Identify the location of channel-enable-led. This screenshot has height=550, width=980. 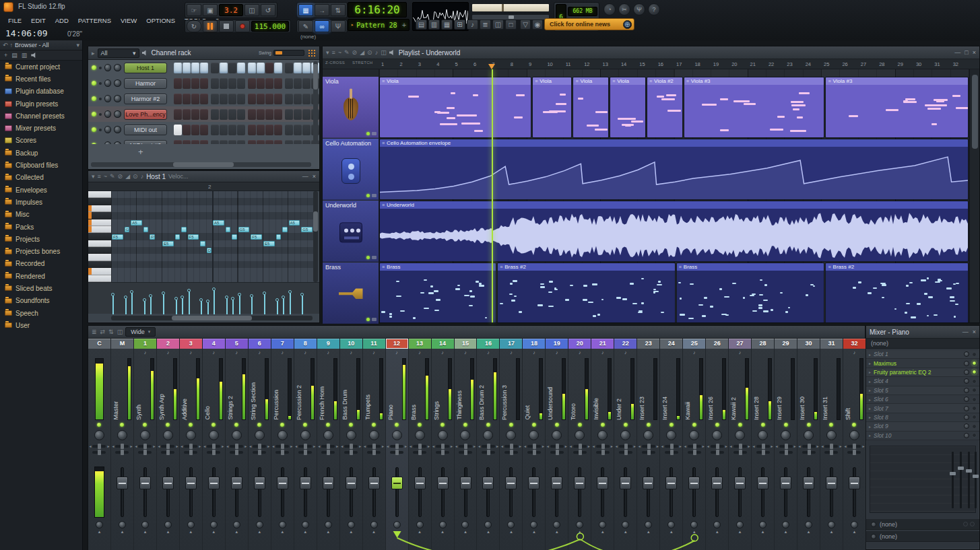
(94, 83).